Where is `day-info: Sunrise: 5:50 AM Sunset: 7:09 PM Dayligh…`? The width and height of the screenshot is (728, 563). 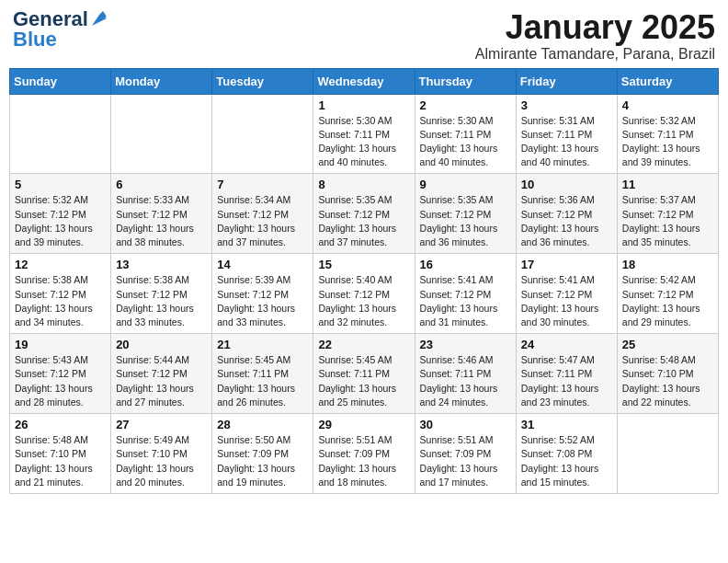
day-info: Sunrise: 5:50 AM Sunset: 7:09 PM Dayligh… is located at coordinates (263, 462).